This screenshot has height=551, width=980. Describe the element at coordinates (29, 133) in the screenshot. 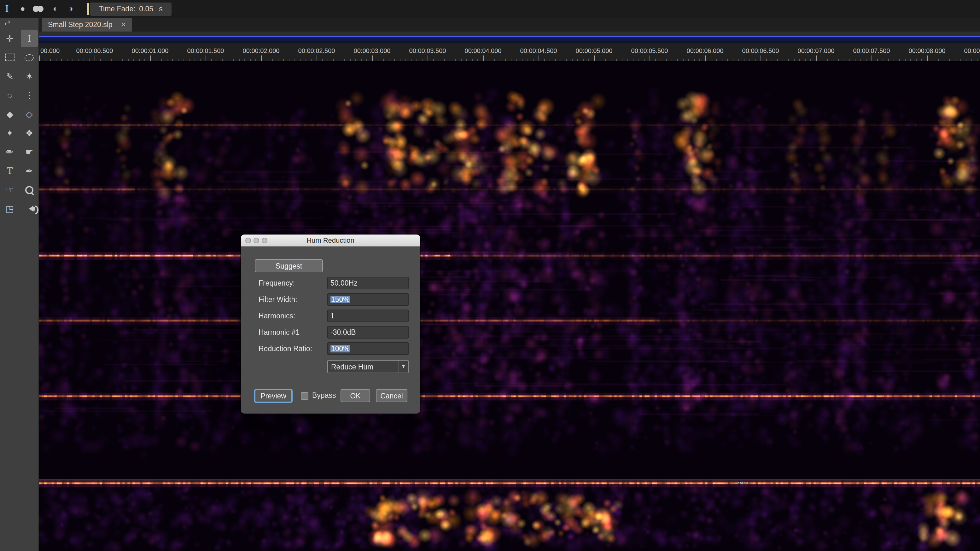

I see `tag-icon: ❖` at that location.